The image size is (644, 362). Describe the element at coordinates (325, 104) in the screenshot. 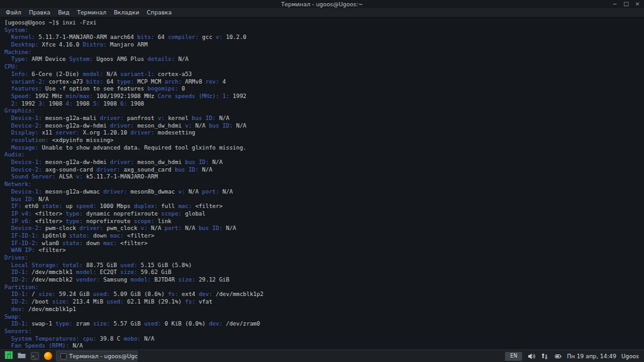

I see `terminal-line: 2: 1992 3: 1908 4: 1908 5: 1908 6: 1908` at that location.